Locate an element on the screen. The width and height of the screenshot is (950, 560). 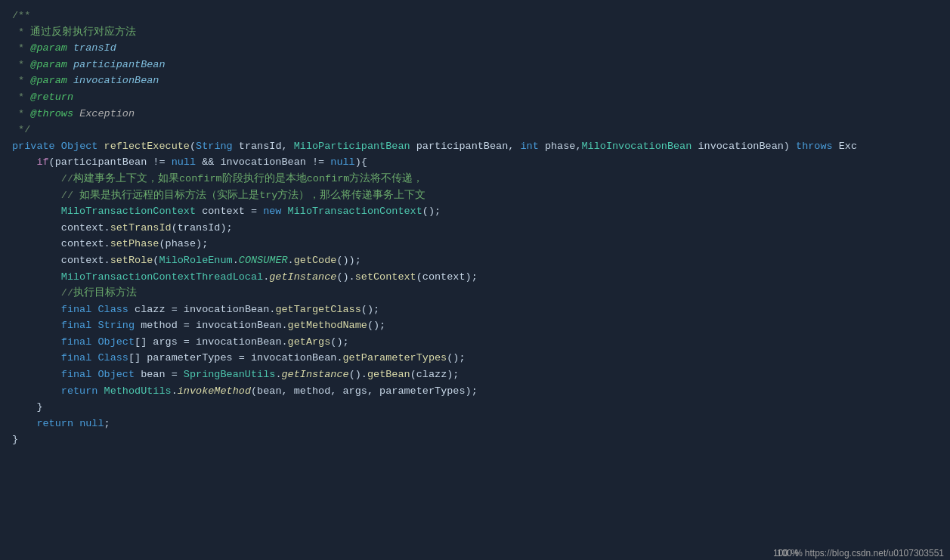
status-bar: https://blog.csdn.net/u0107303551 is located at coordinates (874, 553).